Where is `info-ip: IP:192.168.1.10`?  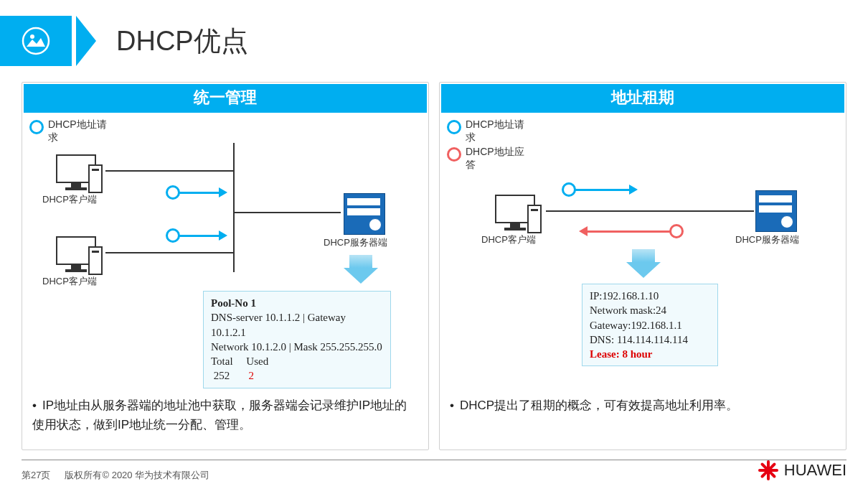 info-ip: IP:192.168.1.10 is located at coordinates (650, 296).